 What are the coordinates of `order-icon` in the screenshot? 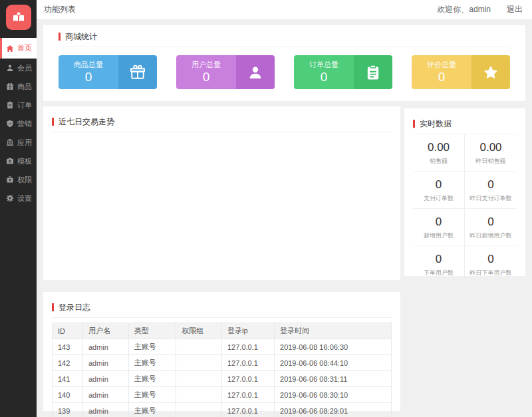 It's located at (10, 105).